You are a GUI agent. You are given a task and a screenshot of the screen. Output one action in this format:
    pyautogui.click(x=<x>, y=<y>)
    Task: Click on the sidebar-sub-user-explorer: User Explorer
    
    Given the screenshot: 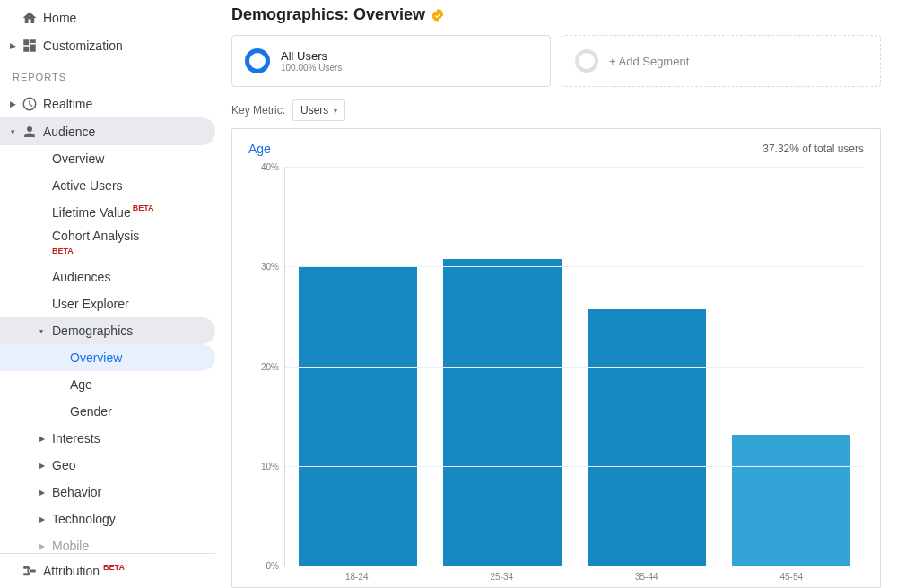 What is the action you would take?
    pyautogui.click(x=108, y=304)
    